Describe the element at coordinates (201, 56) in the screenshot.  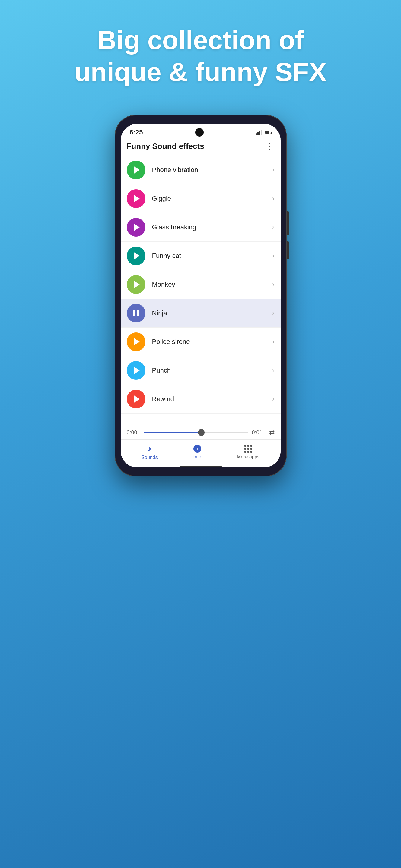
I see `hero-text: Big collection of unique & funny SFX` at that location.